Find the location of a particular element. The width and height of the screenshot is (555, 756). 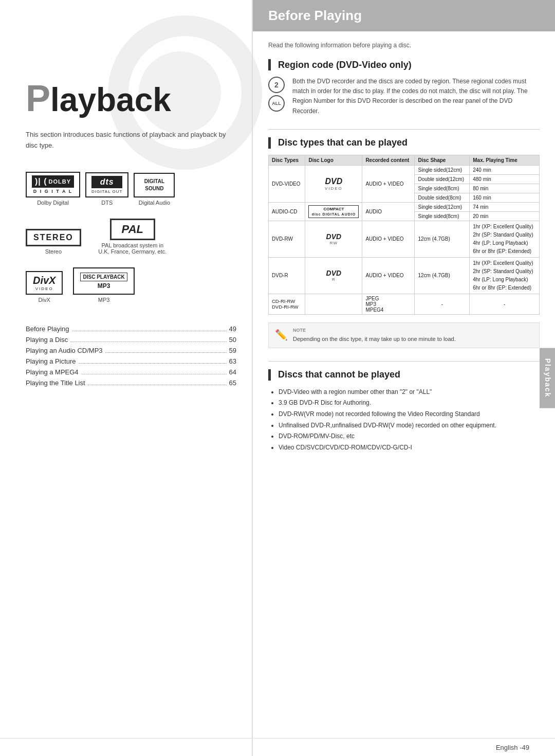

dolby-label: Dolby Digital is located at coordinates (53, 203).